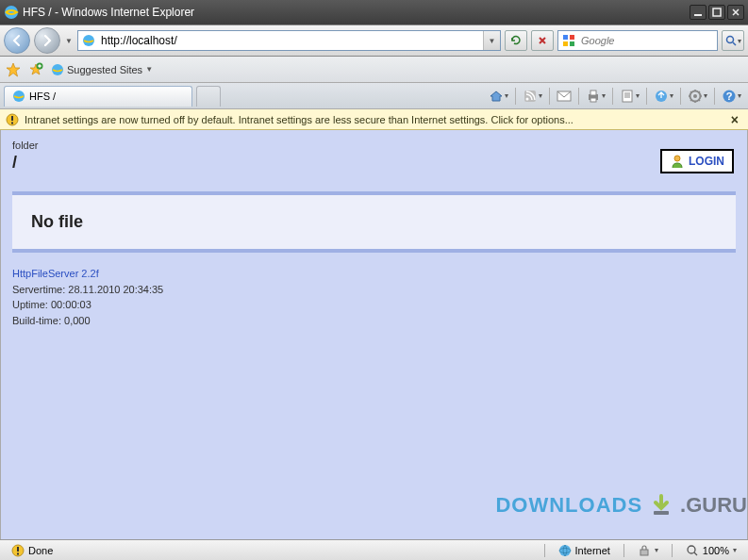 This screenshot has height=560, width=748. I want to click on file-list-panel: No file, so click(374, 222).